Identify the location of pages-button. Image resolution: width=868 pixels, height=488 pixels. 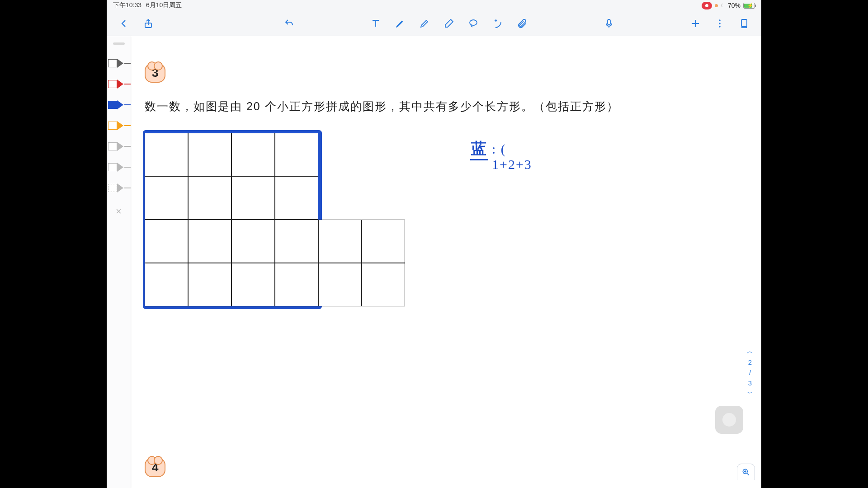
(744, 23).